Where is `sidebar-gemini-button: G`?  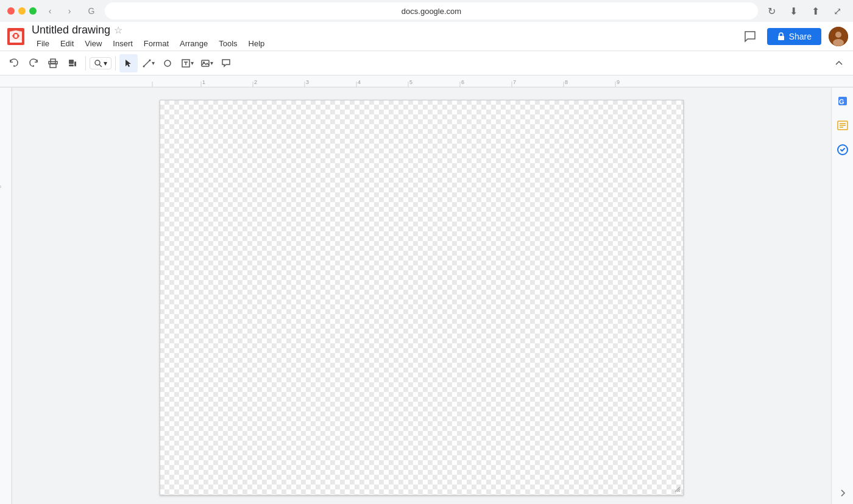
sidebar-gemini-button: G is located at coordinates (843, 101).